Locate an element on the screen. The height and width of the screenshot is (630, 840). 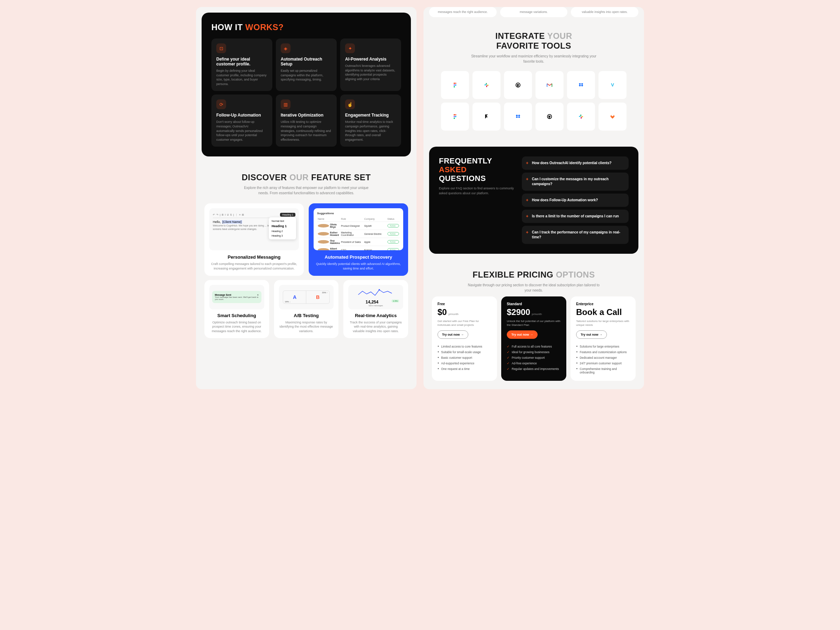
feature-title: Automated Prospect Discovery is located at coordinates (358, 257).